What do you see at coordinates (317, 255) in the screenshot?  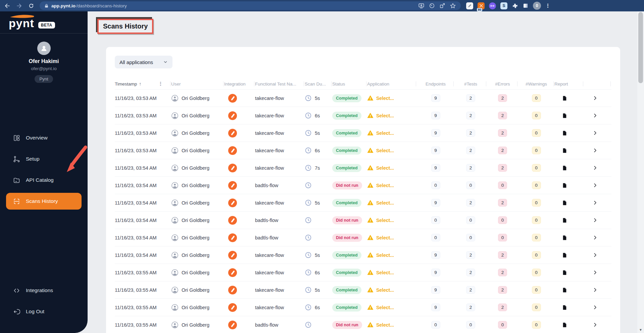 I see `duration-text: 5s` at bounding box center [317, 255].